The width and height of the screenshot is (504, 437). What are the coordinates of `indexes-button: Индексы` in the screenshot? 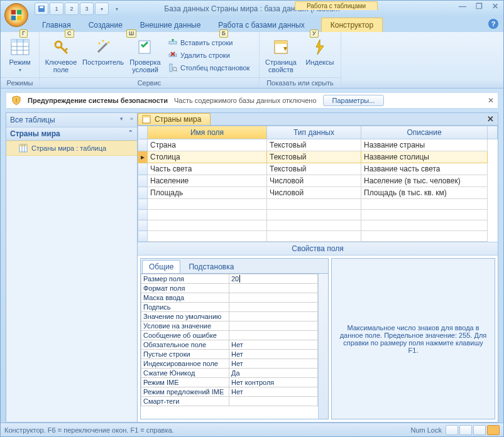 It's located at (320, 50).